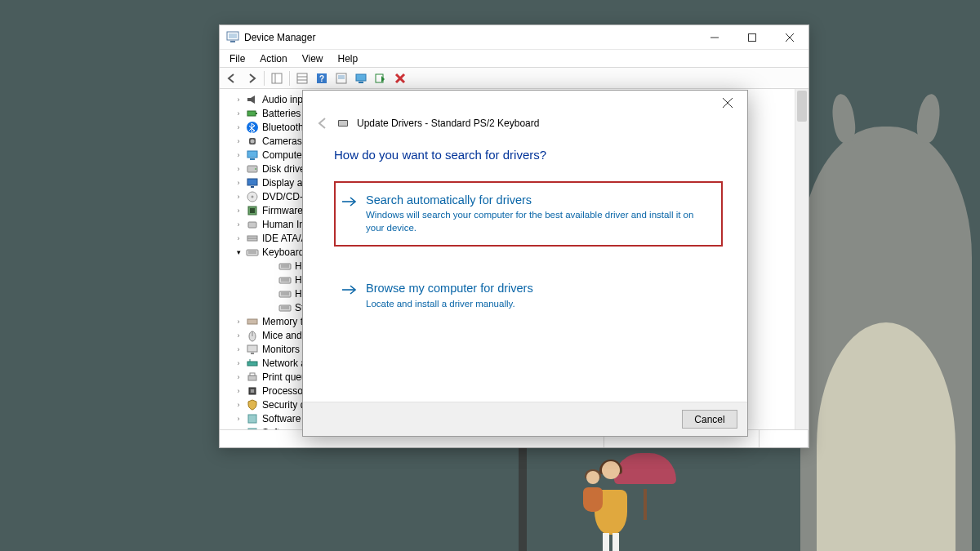  Describe the element at coordinates (302, 78) in the screenshot. I see `properties-icon` at that location.